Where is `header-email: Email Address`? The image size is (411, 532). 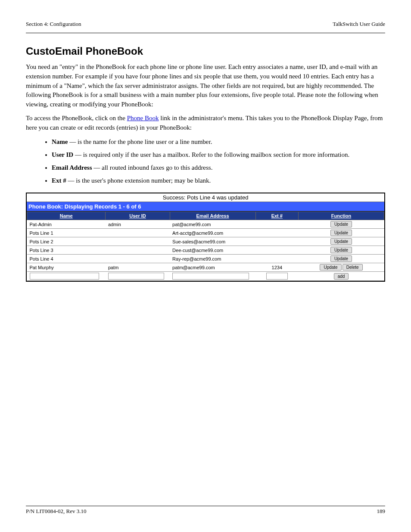
header-email: Email Address is located at coordinates (213, 216).